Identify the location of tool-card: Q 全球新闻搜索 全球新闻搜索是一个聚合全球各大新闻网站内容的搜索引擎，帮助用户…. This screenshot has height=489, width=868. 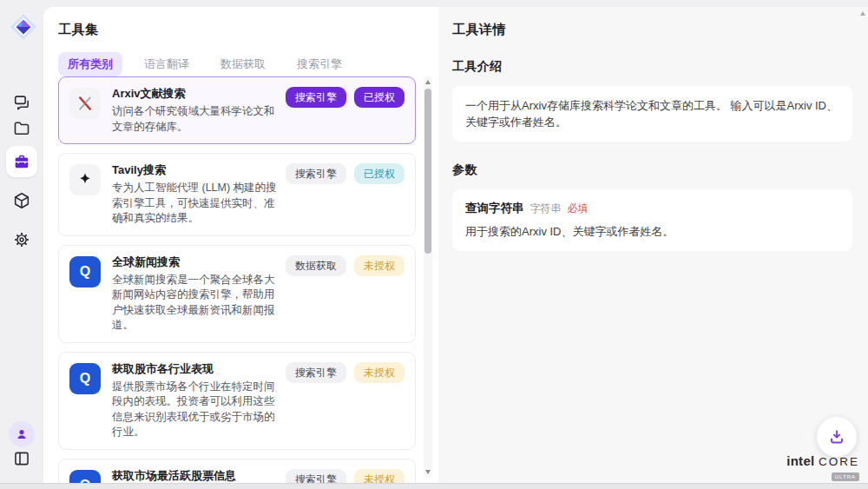
(237, 294).